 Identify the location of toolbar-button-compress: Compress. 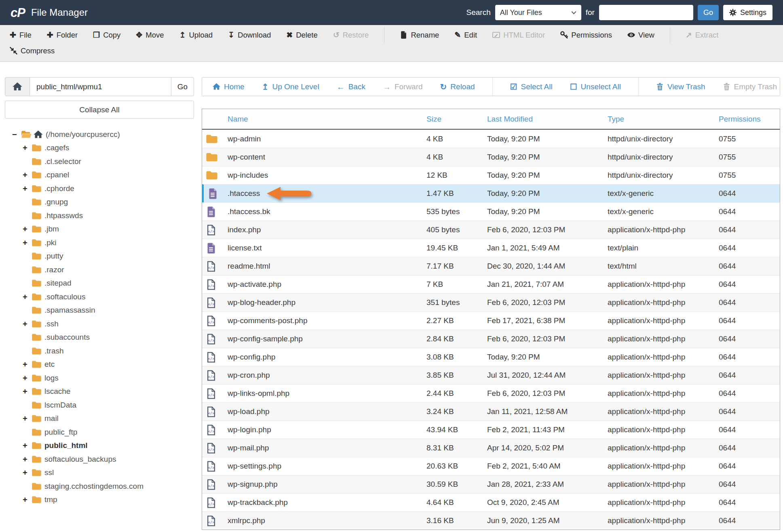
(32, 51).